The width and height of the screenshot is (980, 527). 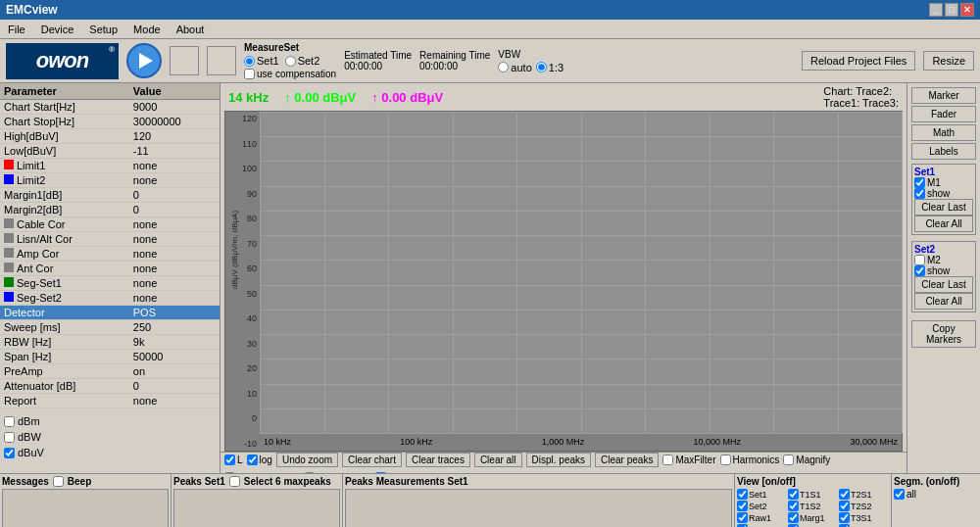 I want to click on dbm-checkbox, so click(x=10, y=421).